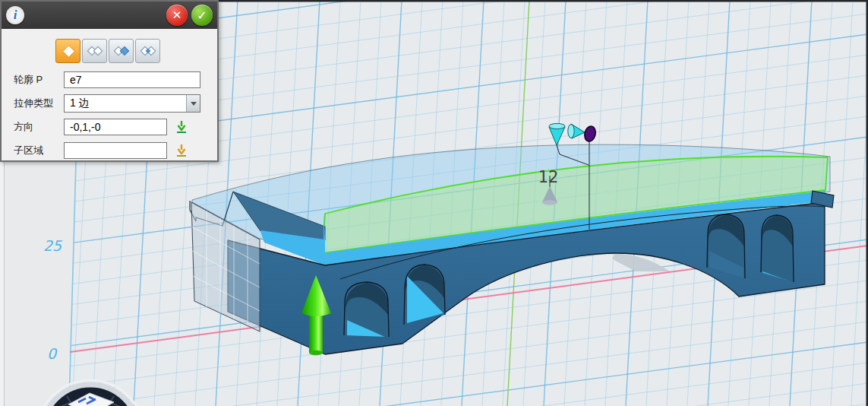 The image size is (868, 406). What do you see at coordinates (39, 103) in the screenshot?
I see `extrude-type-label: 拉伸类型` at bounding box center [39, 103].